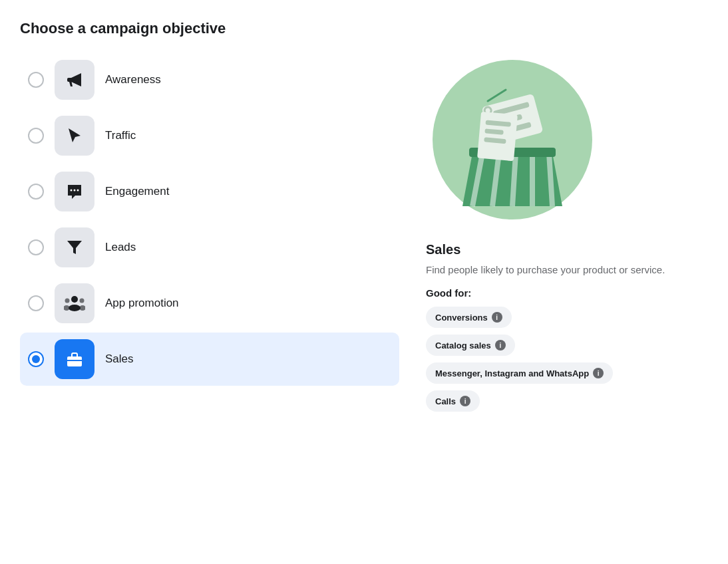 The height and width of the screenshot is (564, 728). Describe the element at coordinates (36, 80) in the screenshot. I see `radio-awareness` at that location.